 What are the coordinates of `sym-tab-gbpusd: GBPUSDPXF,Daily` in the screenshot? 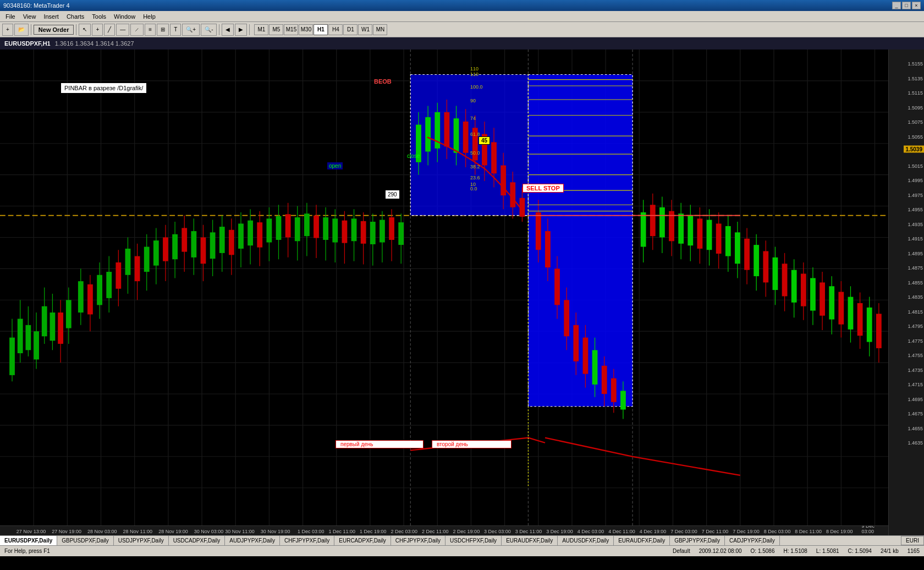 It's located at (86, 540).